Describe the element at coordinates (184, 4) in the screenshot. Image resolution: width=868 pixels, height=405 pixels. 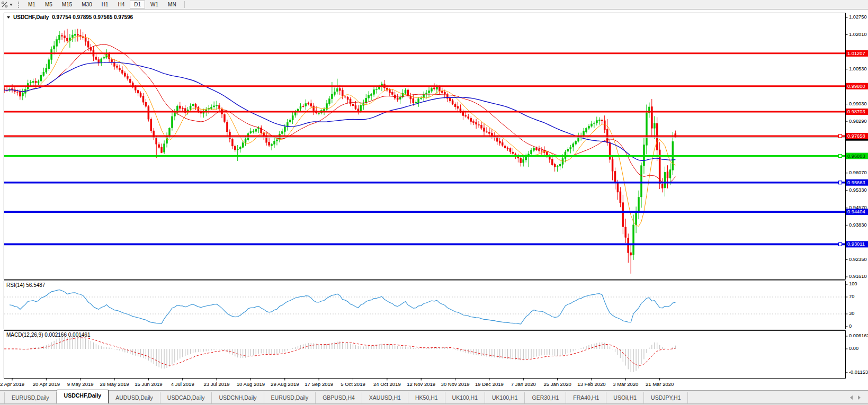
I see `toolbar-separator` at that location.